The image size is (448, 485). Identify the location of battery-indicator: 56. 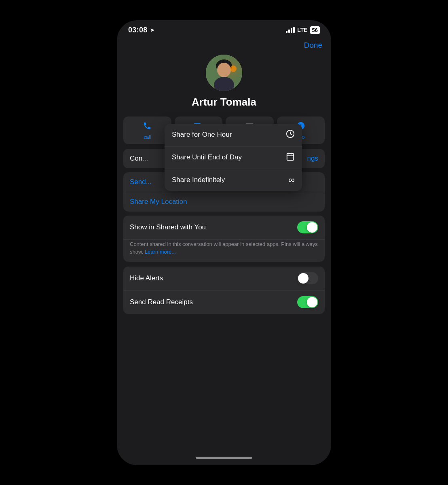
(315, 30).